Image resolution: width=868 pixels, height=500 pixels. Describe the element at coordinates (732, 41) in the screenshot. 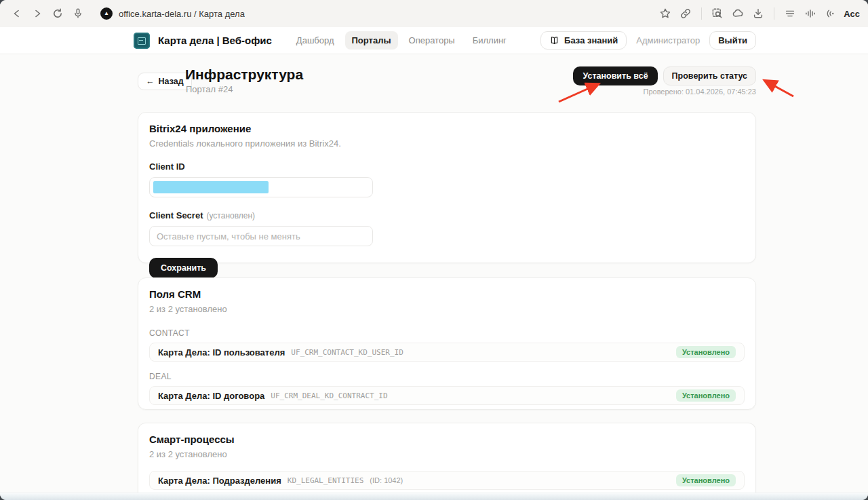

I see `logout-button: Выйти` at that location.